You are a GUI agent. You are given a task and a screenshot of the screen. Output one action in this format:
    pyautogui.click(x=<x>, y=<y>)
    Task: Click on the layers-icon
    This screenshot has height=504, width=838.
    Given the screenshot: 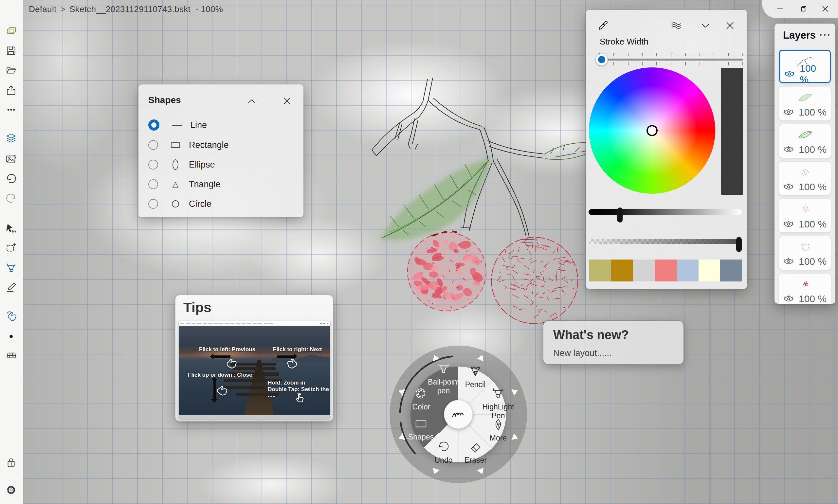 What is the action you would take?
    pyautogui.click(x=11, y=139)
    